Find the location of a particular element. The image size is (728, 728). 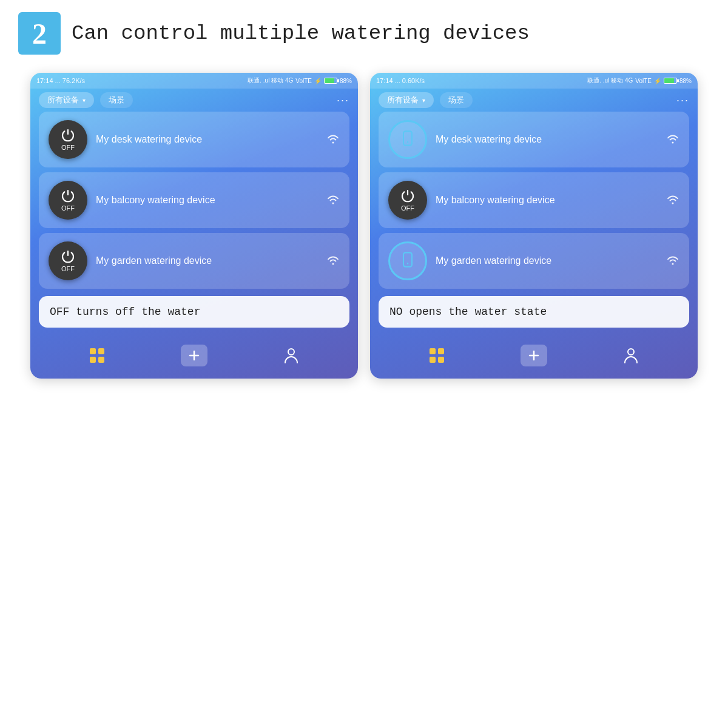

power-off-btn-left-0: OFF is located at coordinates (68, 140).